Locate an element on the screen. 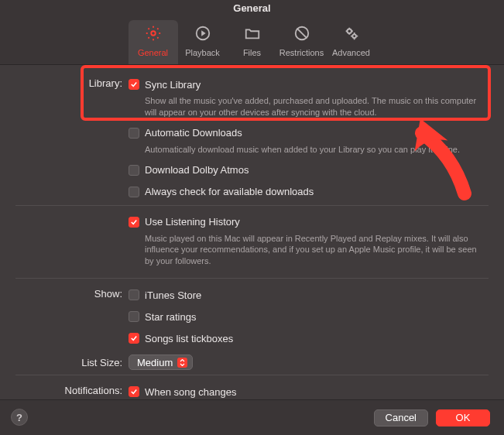 The width and height of the screenshot is (504, 435). ok-button: OK is located at coordinates (463, 418).